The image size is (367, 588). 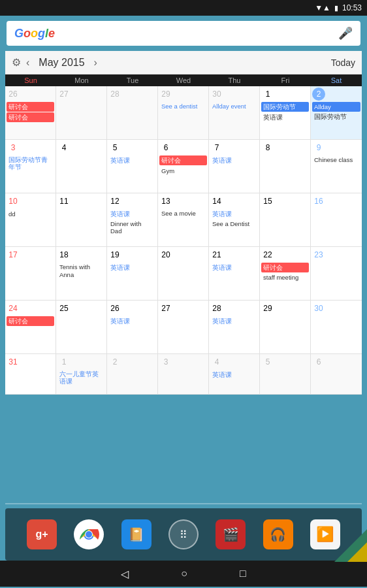 What do you see at coordinates (64, 308) in the screenshot?
I see `date-may25: 25` at bounding box center [64, 308].